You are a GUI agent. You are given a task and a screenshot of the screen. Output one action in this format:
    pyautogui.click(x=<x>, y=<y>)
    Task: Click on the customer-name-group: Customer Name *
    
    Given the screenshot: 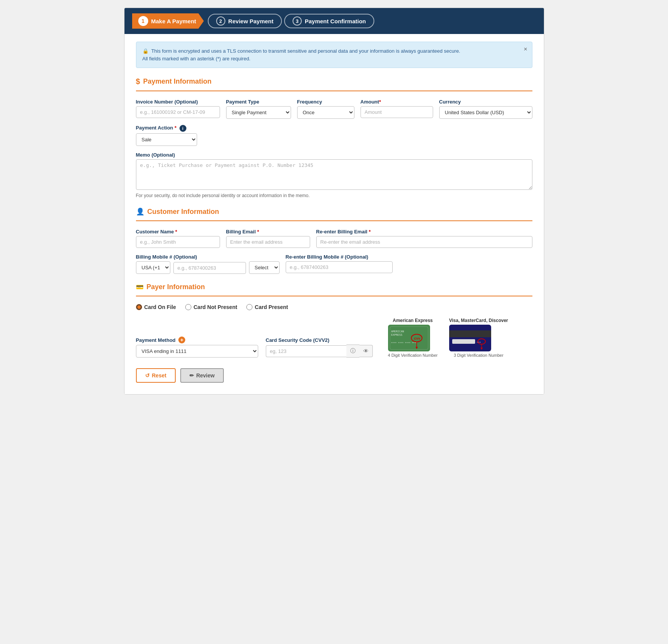 What is the action you would take?
    pyautogui.click(x=178, y=238)
    